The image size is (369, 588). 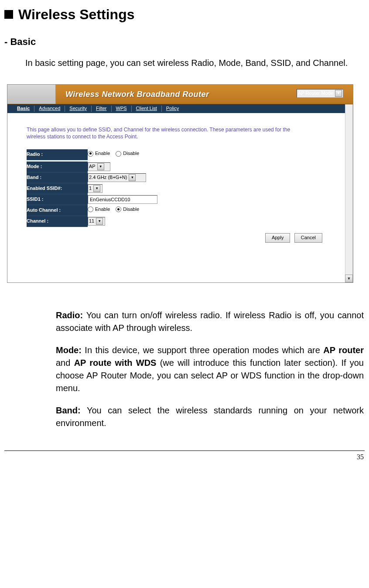 What do you see at coordinates (320, 93) in the screenshot?
I see `system-mode-select: AP Router Mode ▼` at bounding box center [320, 93].